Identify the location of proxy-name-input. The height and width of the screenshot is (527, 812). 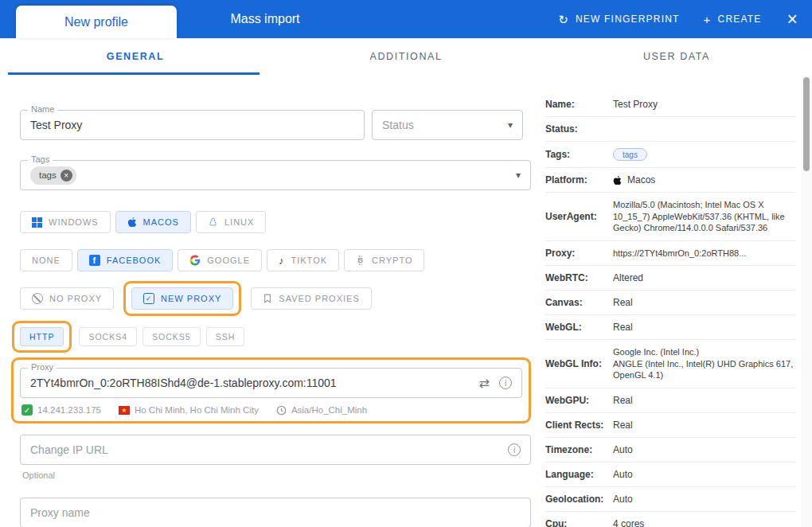
(275, 513).